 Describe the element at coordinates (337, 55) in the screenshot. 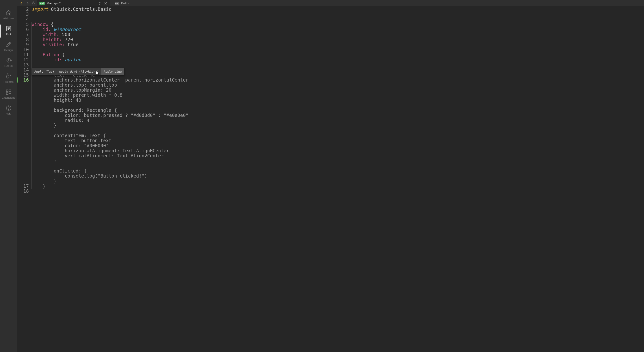

I see `code-line: Button {` at that location.